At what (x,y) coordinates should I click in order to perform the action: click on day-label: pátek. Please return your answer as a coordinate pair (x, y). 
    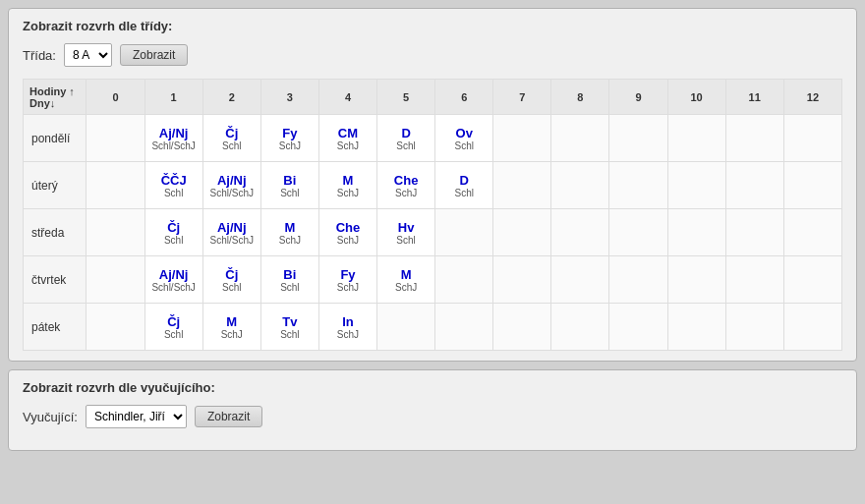
    Looking at the image, I should click on (55, 327).